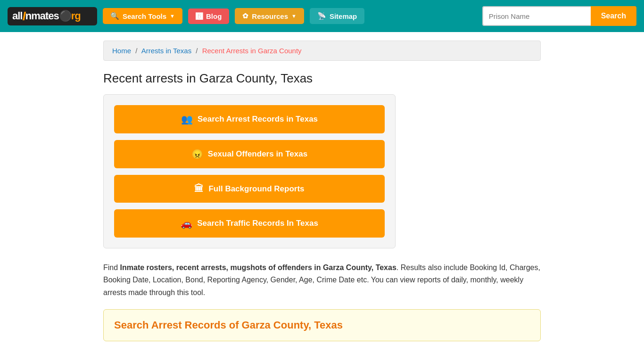  Describe the element at coordinates (245, 16) in the screenshot. I see `resources-icon: ✿` at that location.